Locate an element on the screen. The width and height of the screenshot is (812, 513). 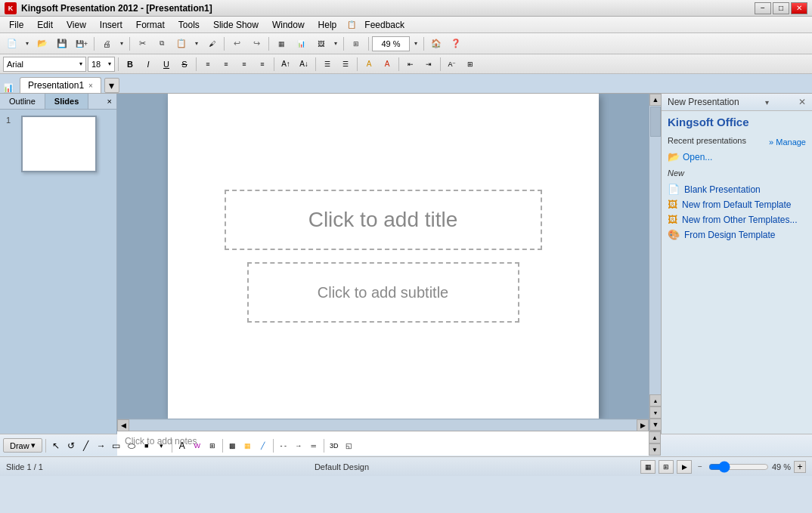
scroll-right-button: ▶ is located at coordinates (643, 425).